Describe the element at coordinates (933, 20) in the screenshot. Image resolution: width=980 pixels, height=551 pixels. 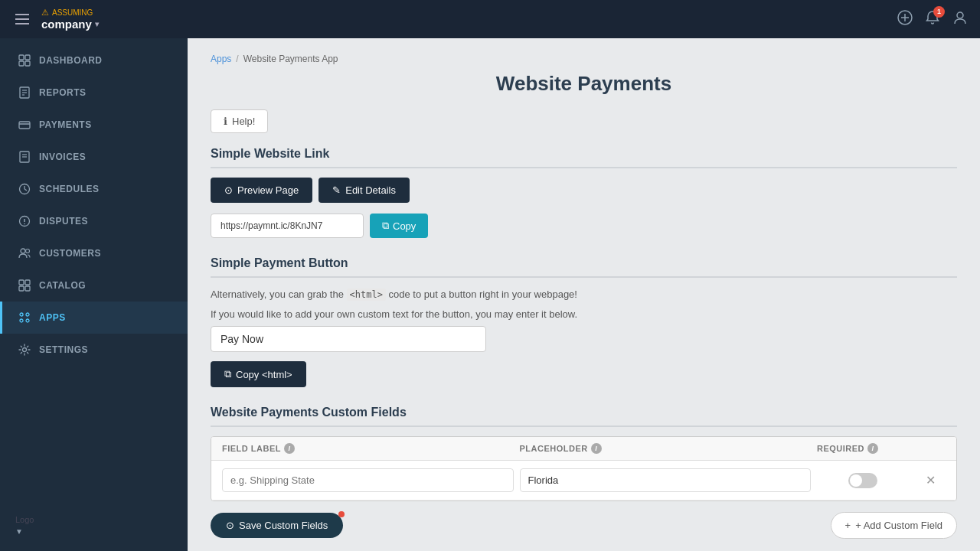
I see `notifications-icon: 1` at that location.